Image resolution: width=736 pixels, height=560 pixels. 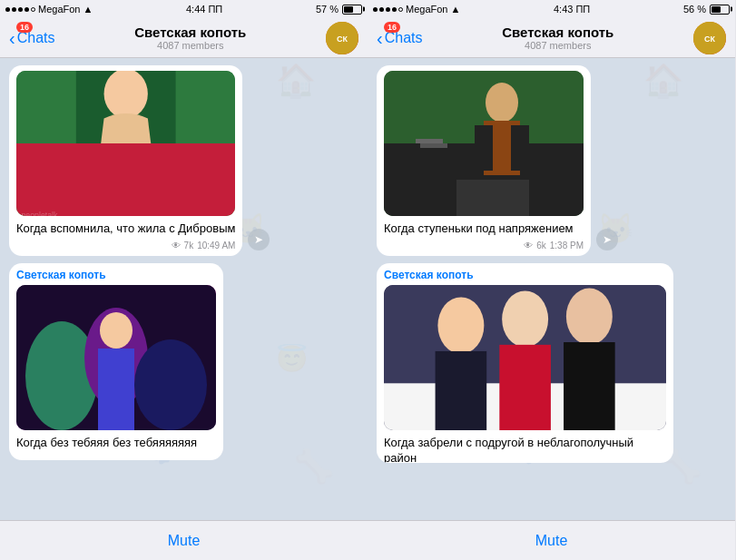 What do you see at coordinates (706, 9) in the screenshot?
I see `status-right-right: 56 %` at bounding box center [706, 9].